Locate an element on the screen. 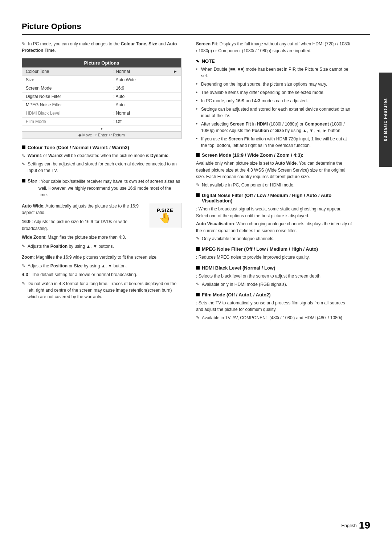 The height and width of the screenshot is (542, 392). table-cell-label: Colour Tone is located at coordinates (66, 72).